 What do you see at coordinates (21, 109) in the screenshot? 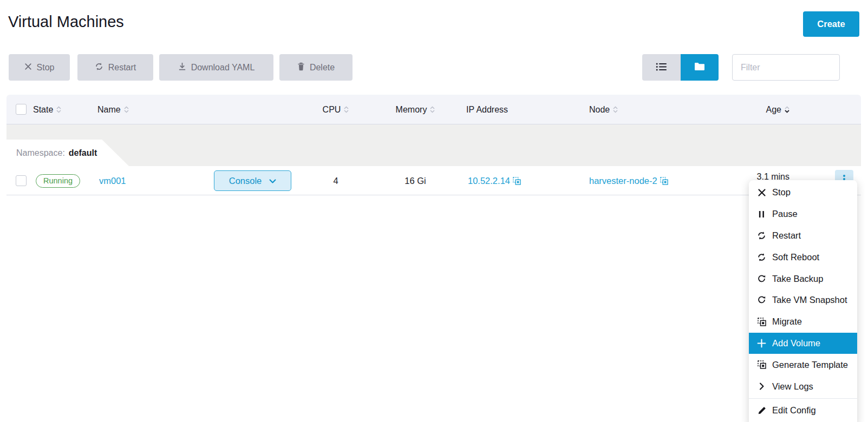
I see `select-all-checkbox` at bounding box center [21, 109].